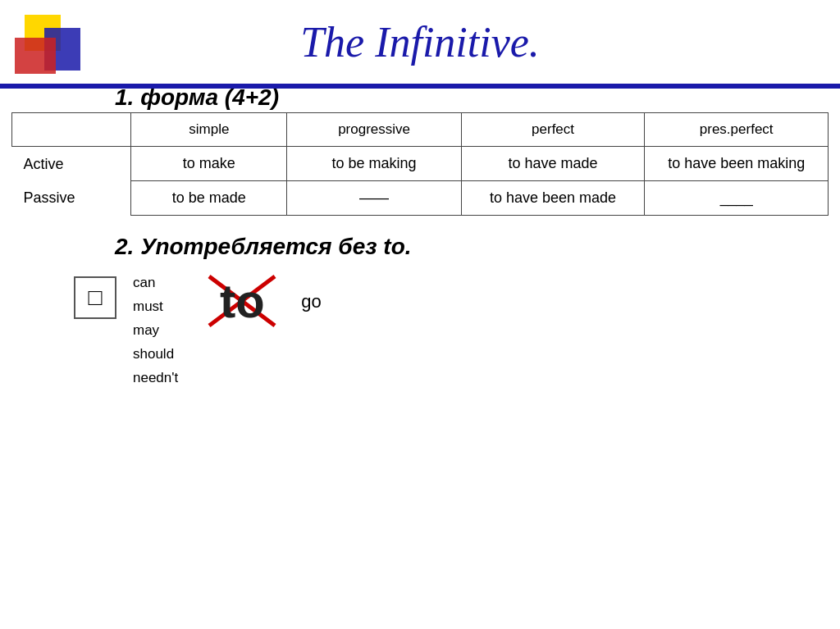  Describe the element at coordinates (553, 198) in the screenshot. I see `passive-perfect: to have been made` at that location.